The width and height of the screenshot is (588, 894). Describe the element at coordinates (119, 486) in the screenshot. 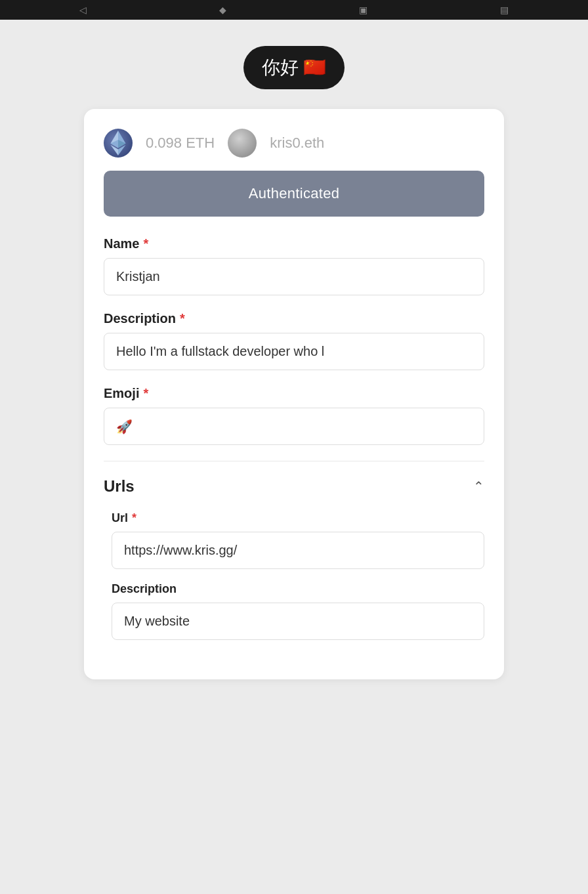

I see `urls-title: Urls` at that location.